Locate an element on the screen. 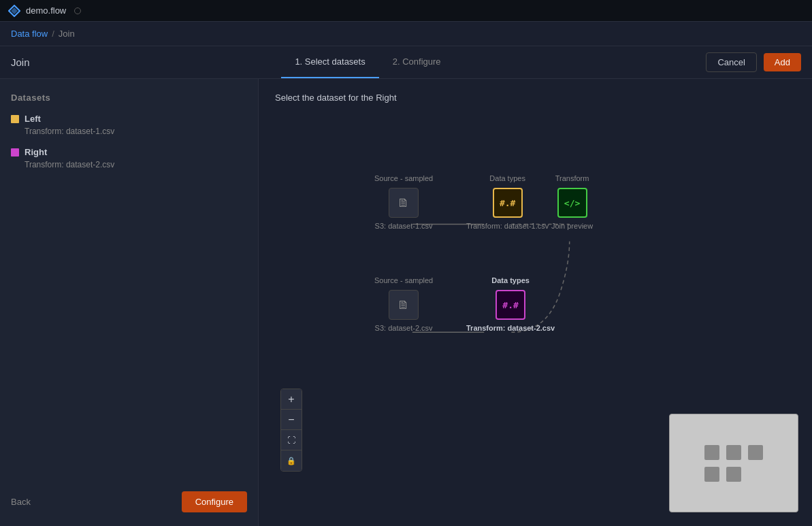 The width and height of the screenshot is (812, 526). minimap-content is located at coordinates (734, 463).